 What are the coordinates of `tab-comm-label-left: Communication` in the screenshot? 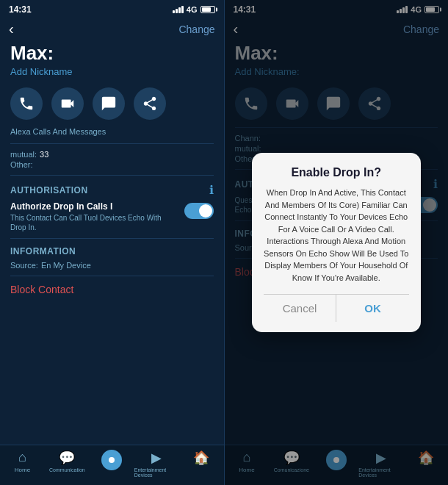 It's located at (68, 470).